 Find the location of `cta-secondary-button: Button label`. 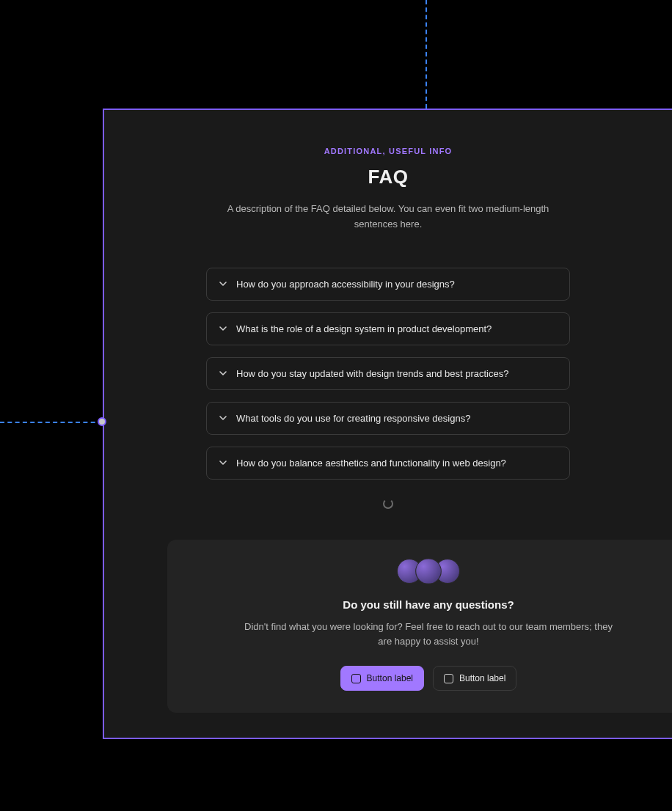

cta-secondary-button: Button label is located at coordinates (475, 678).